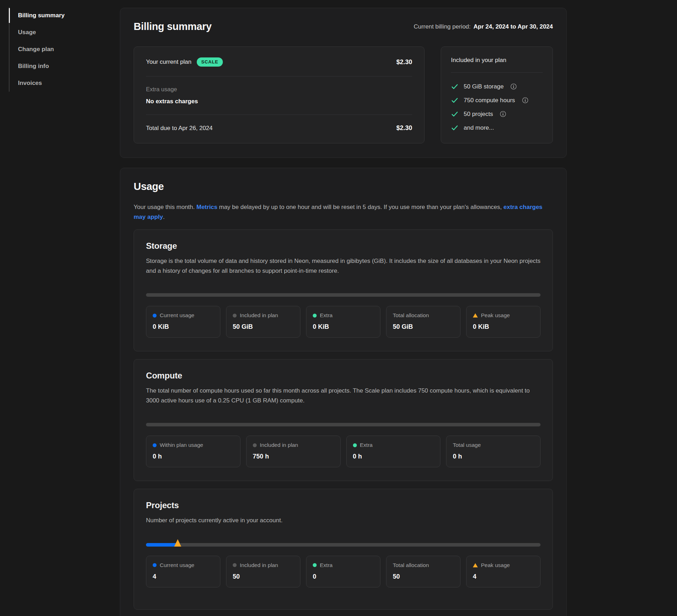 The width and height of the screenshot is (677, 616). Describe the element at coordinates (493, 451) in the screenshot. I see `stat-card: Total usage 0 h` at that location.